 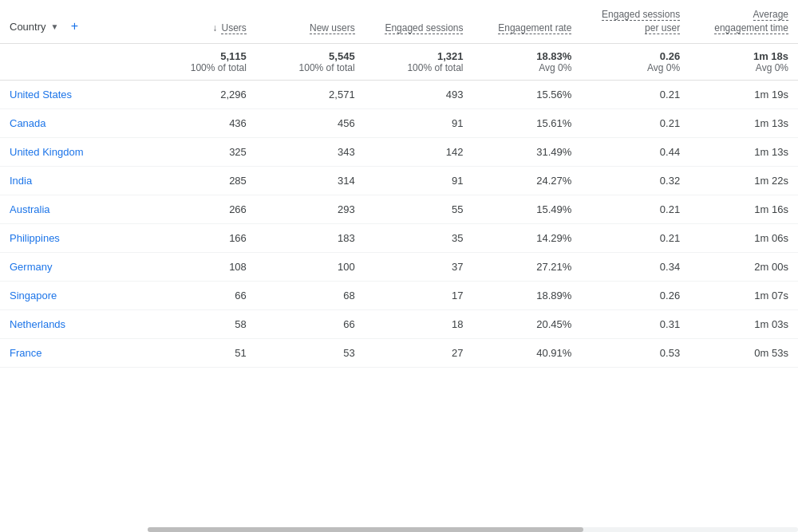 What do you see at coordinates (202, 123) in the screenshot?
I see `users-cell: 436` at bounding box center [202, 123].